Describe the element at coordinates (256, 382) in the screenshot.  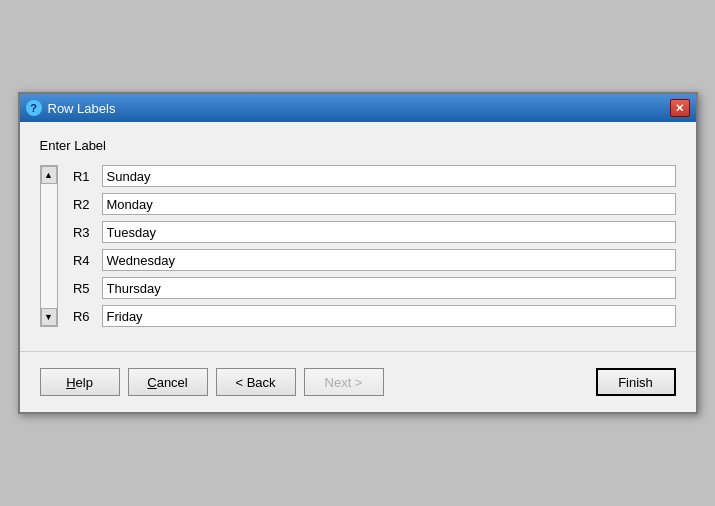
I see `back-button: < Back` at that location.